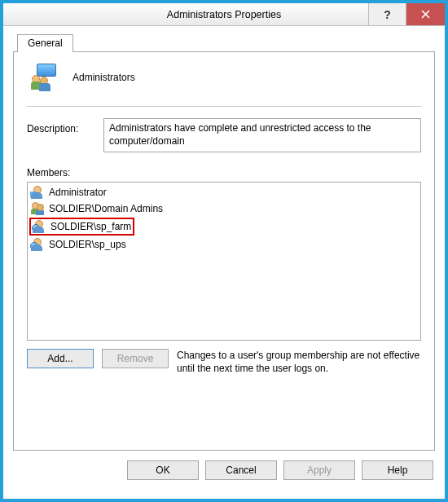 The image size is (448, 502). I want to click on list-item: SOLDIER\sp_ups, so click(224, 244).